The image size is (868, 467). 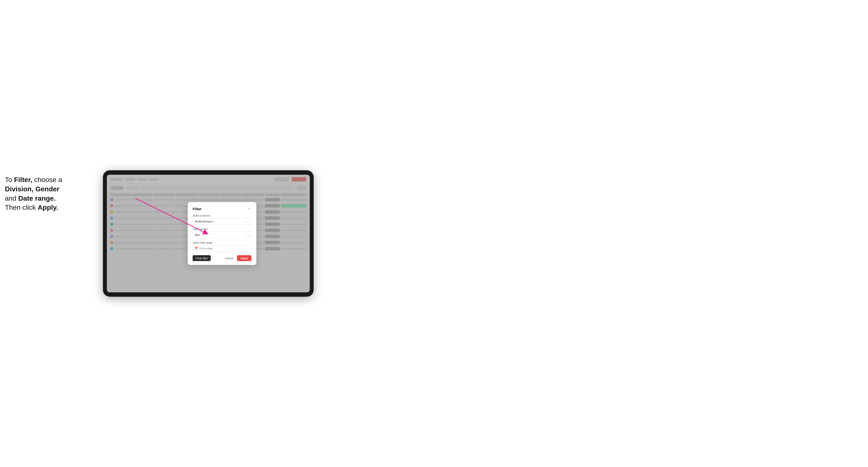 What do you see at coordinates (32, 189) in the screenshot?
I see `division-gender-label: Division, Gender` at bounding box center [32, 189].